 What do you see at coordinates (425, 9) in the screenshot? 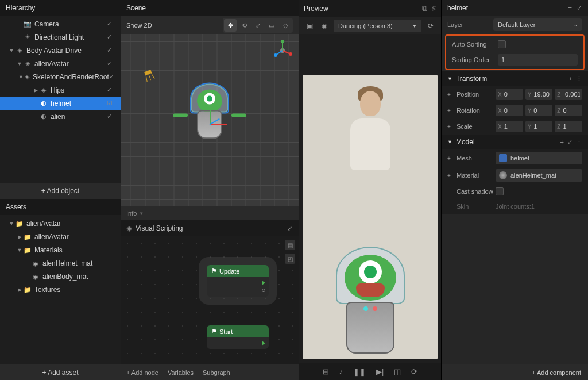
I see `popout-icon: ⧉` at bounding box center [425, 9].